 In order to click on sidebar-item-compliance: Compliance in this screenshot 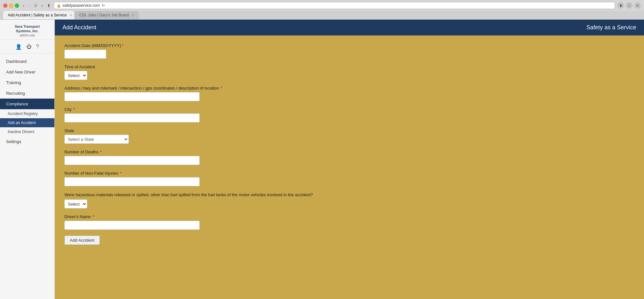, I will do `click(27, 104)`.